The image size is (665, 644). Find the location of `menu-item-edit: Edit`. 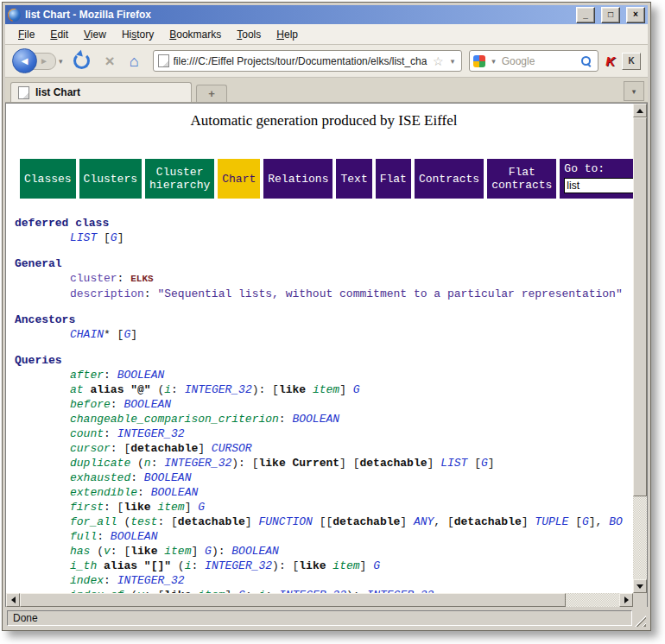

menu-item-edit: Edit is located at coordinates (59, 35).